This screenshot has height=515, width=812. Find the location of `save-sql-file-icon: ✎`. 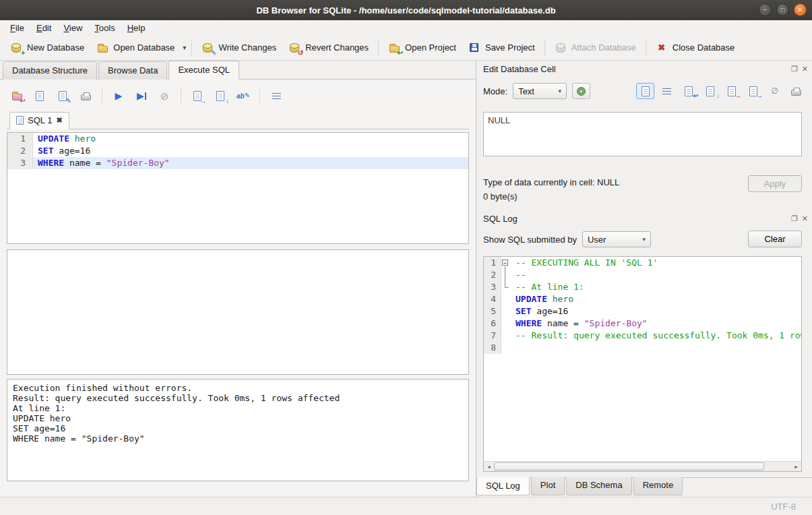

save-sql-file-icon: ✎ is located at coordinates (63, 96).